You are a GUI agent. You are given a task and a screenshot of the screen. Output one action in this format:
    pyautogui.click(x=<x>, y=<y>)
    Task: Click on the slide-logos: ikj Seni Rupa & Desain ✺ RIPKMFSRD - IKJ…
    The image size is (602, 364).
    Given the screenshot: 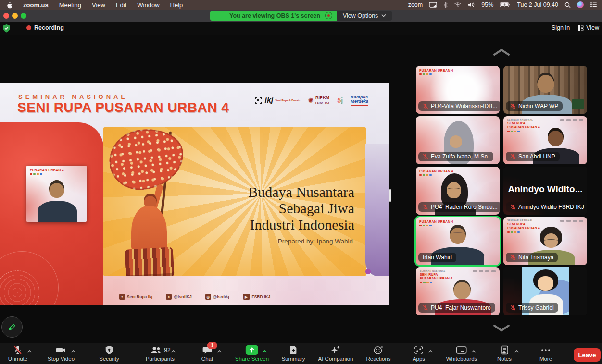 What is the action you would take?
    pyautogui.click(x=311, y=100)
    